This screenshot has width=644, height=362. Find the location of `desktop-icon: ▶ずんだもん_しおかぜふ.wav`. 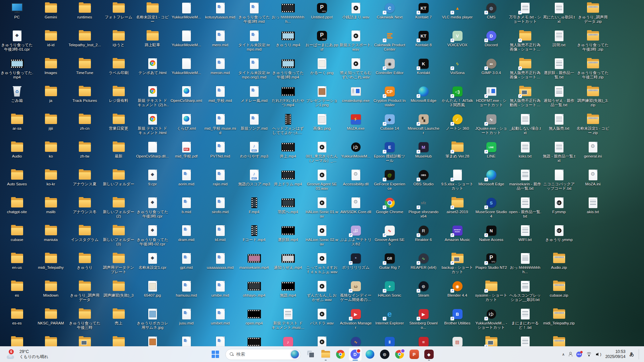

desktop-icon: ▶ずんだもん_しおかぜふ.wav is located at coordinates (322, 293).